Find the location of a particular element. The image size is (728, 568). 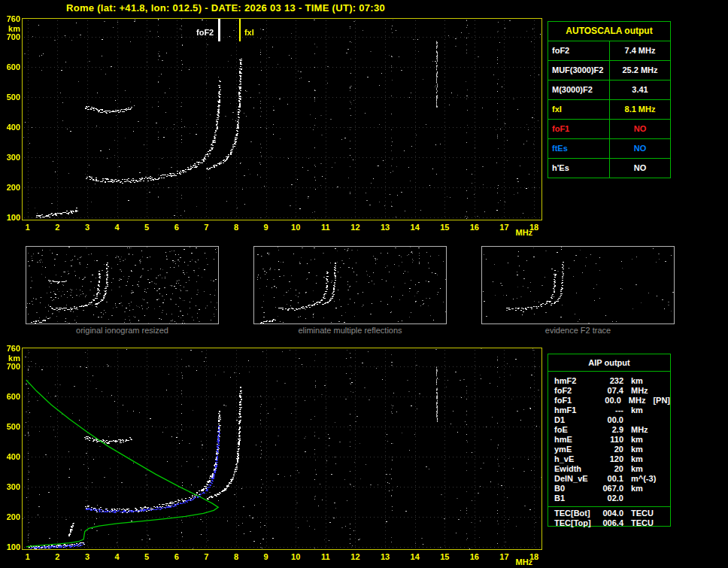

y-axis-unit-label: km is located at coordinates (11, 29).